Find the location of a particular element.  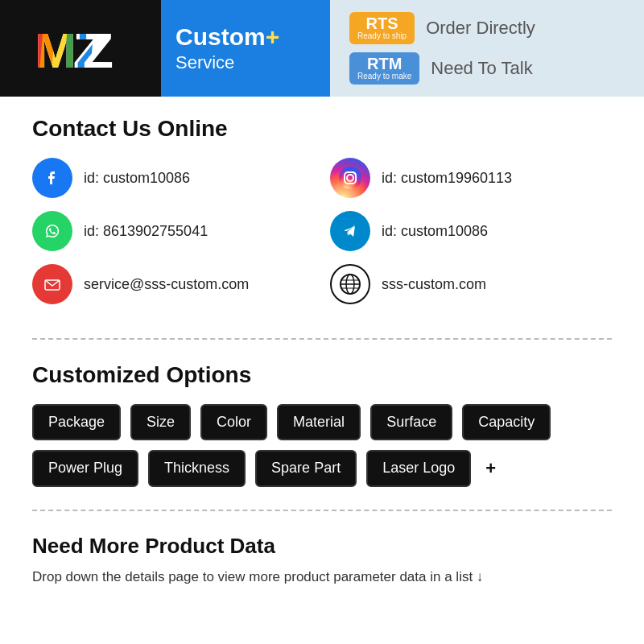

rtm-row: RTM Ready to make Need To Talk is located at coordinates (441, 68).